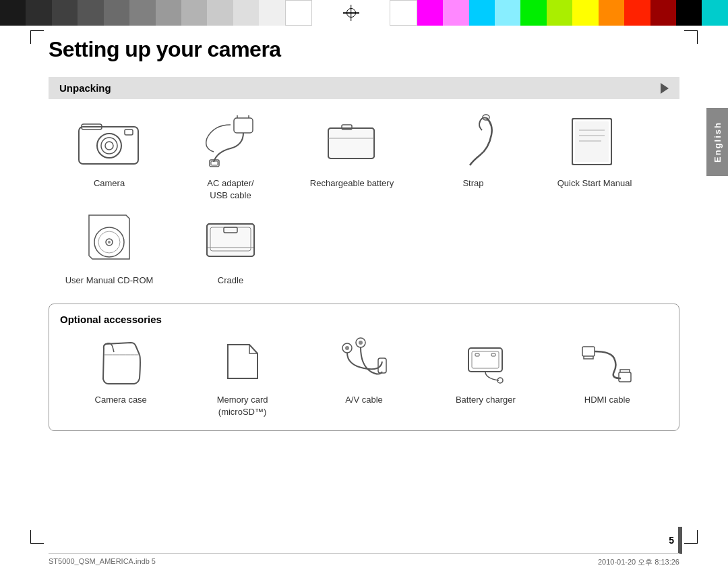 The height and width of the screenshot is (574, 728). I want to click on hdmi-cable-image, so click(607, 362).